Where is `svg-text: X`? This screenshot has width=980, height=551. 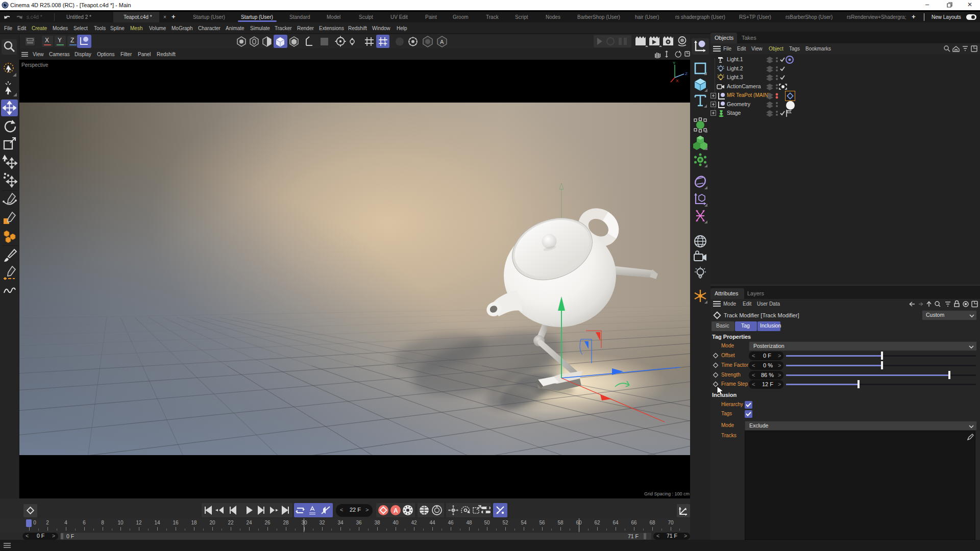 svg-text: X is located at coordinates (677, 81).